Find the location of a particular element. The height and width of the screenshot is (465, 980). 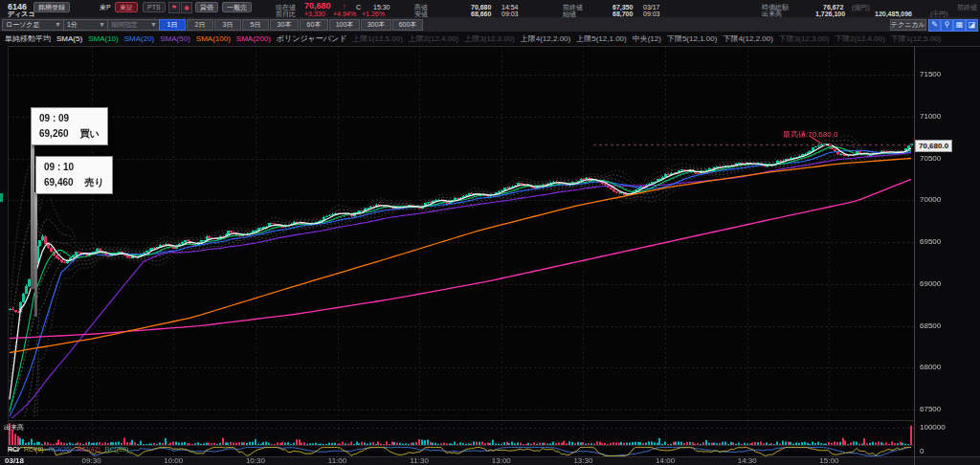

buy-time: 09 is located at coordinates (69, 119).